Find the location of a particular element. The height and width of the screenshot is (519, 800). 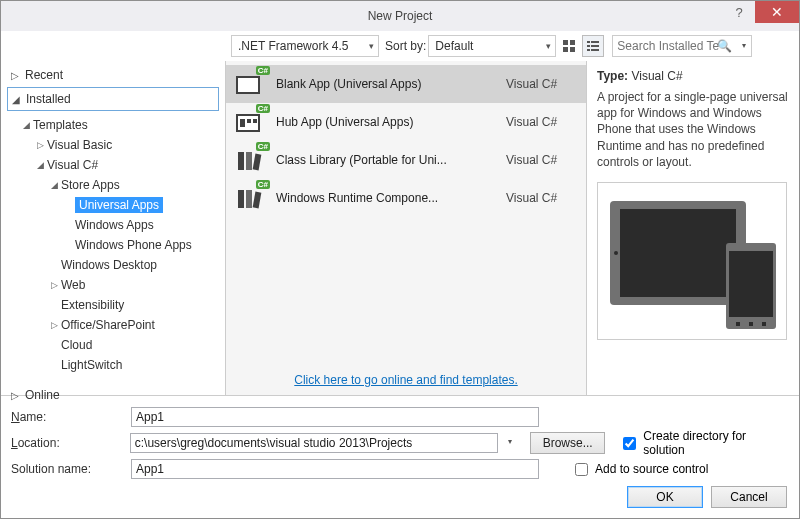

cancel-button: Cancel is located at coordinates (749, 497).